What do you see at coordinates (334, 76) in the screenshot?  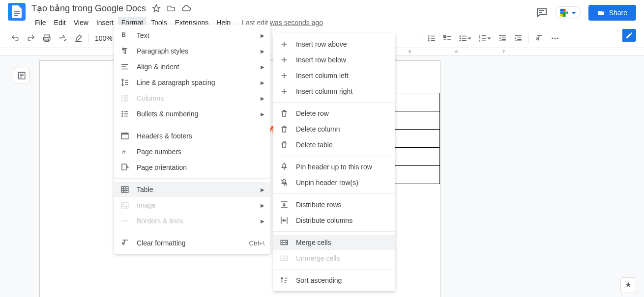 I see `table-item-insert-column-left: Insert column left` at bounding box center [334, 76].